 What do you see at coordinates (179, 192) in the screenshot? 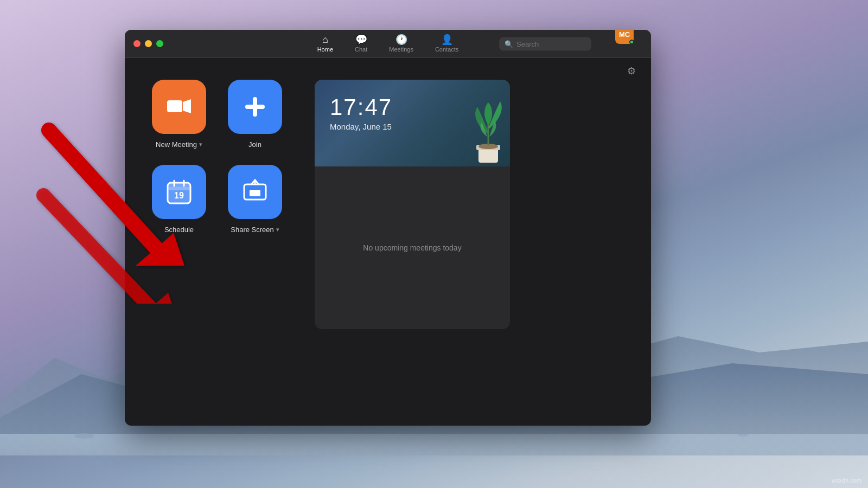
I see `calendar-icon: 19` at bounding box center [179, 192].